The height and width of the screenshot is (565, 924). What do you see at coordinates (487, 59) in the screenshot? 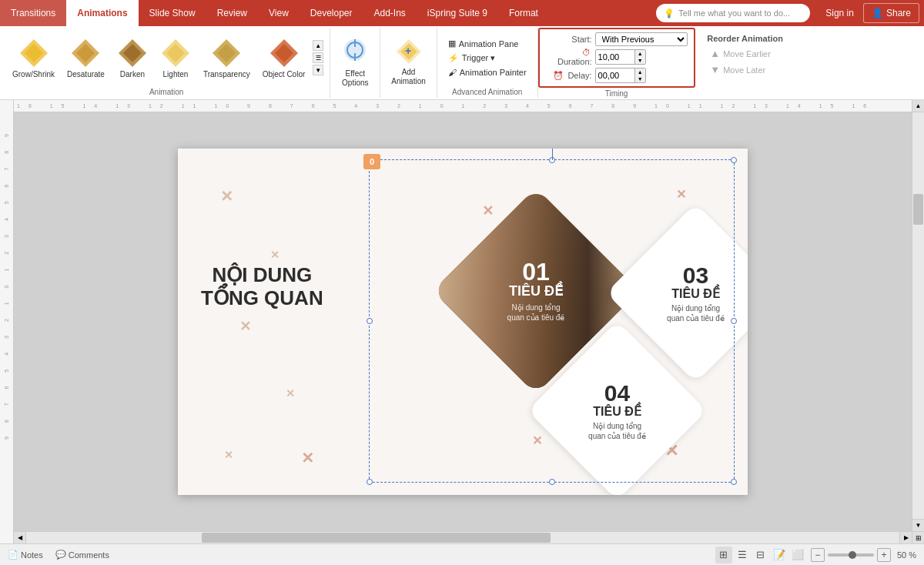
I see `trigger-button: ⚡ Trigger ▾` at bounding box center [487, 59].